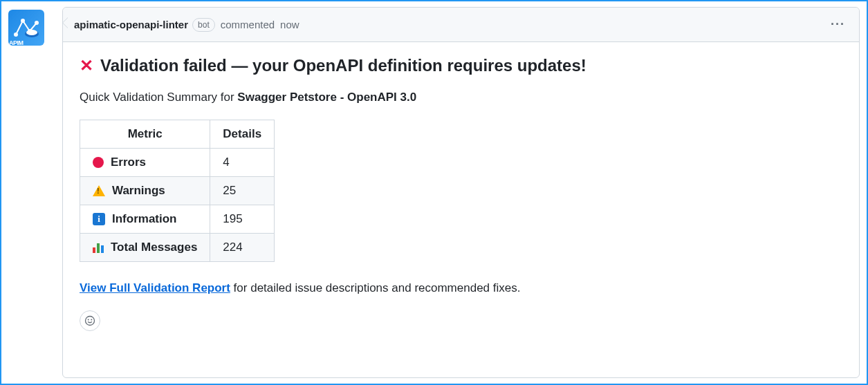 Image resolution: width=868 pixels, height=385 pixels. What do you see at coordinates (90, 321) in the screenshot?
I see `add-reaction-button` at bounding box center [90, 321].